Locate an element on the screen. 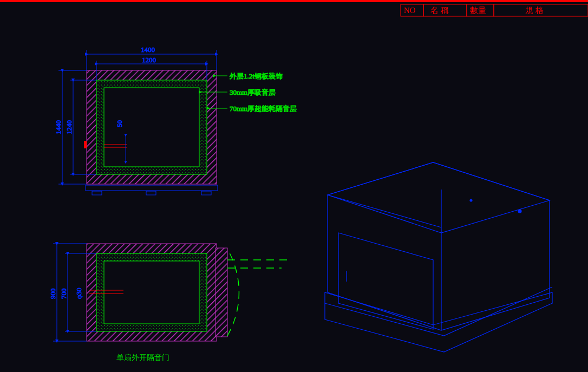 This screenshot has width=588, height=372. top-bar is located at coordinates (294, 1).